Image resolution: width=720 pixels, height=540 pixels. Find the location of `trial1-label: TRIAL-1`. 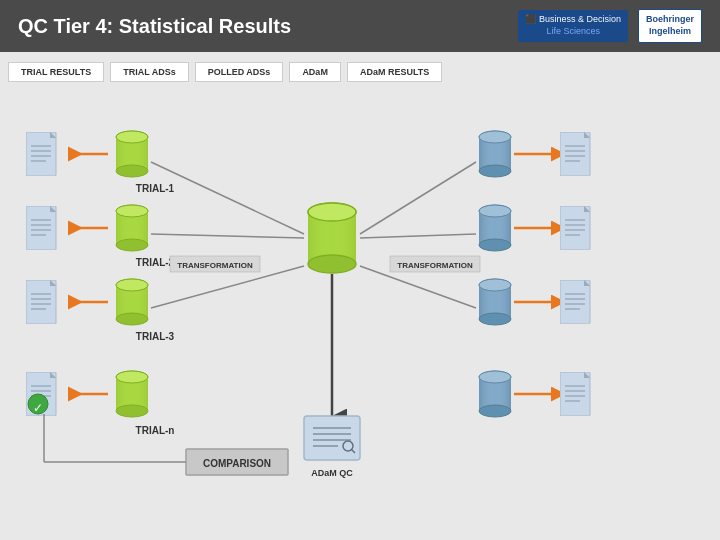

trial1-label: TRIAL-1 is located at coordinates (156, 188).